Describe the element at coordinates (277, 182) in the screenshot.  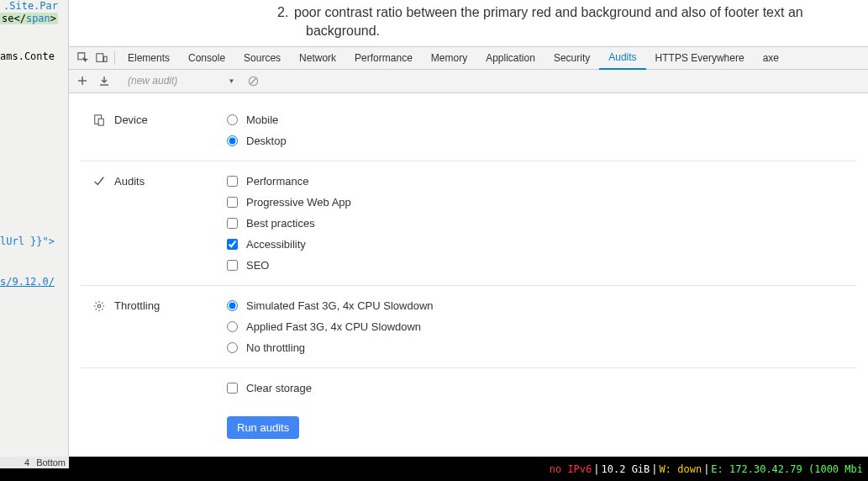
I see `option-label: Performance` at that location.